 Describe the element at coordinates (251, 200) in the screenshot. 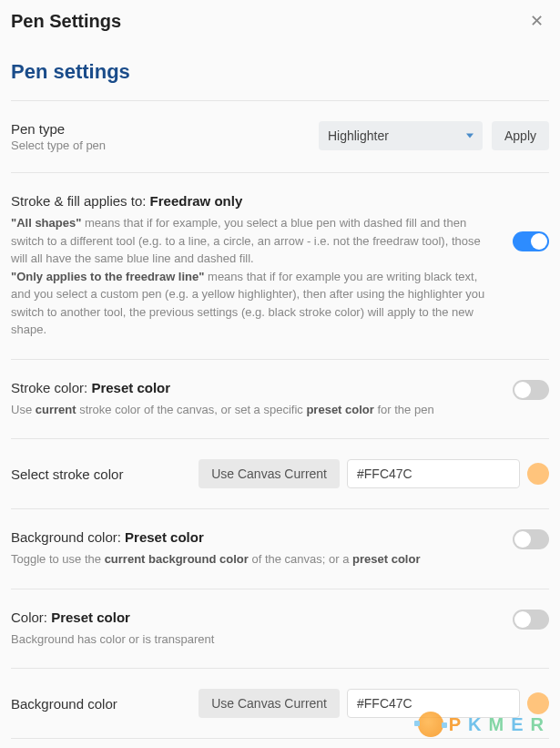

I see `stroke-fill-label: Stroke & fill applies to: Freedraw only` at that location.